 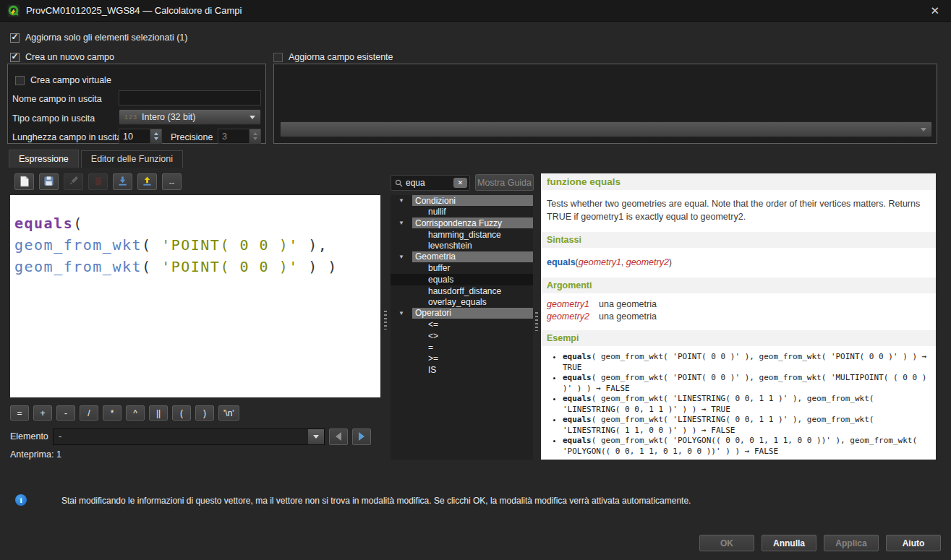 I want to click on tab-bar: Espressione Editor delle Funzioni, so click(x=95, y=159).